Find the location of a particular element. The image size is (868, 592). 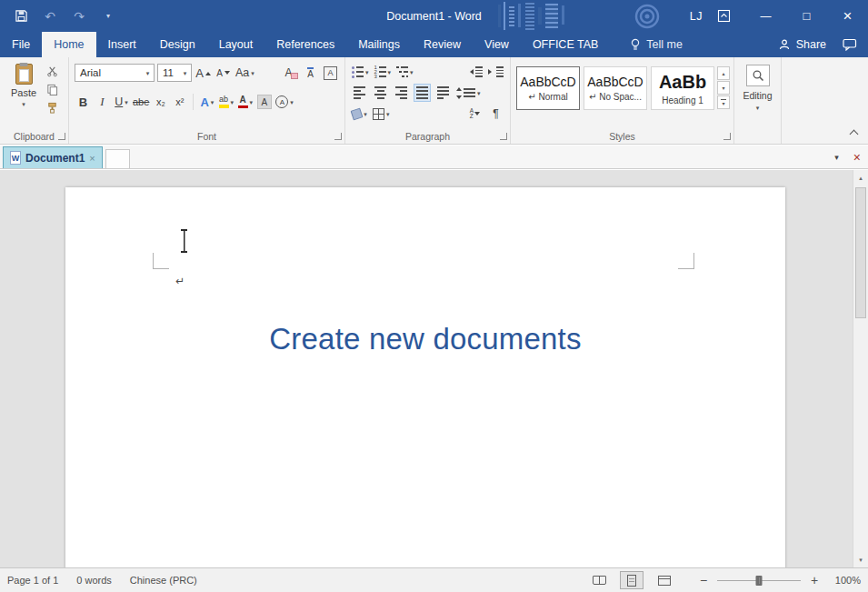

text-highlight-button: ab▾ is located at coordinates (225, 102).